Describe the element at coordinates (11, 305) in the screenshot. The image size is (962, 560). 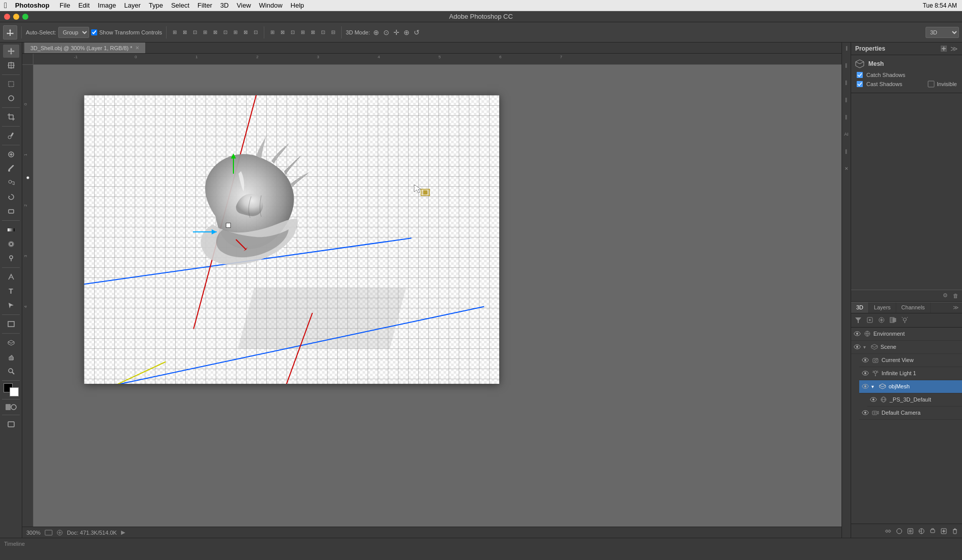
I see `path-select-tool` at that location.